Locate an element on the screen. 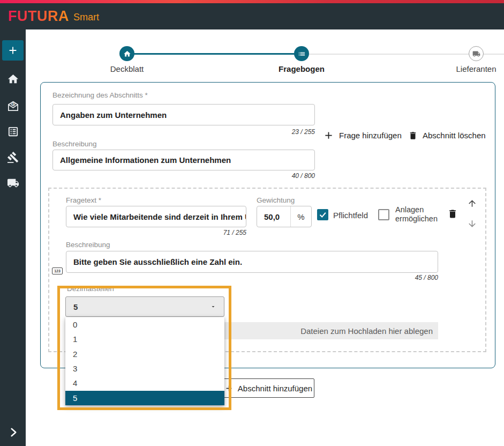  decimals-dropdown-panel: 0 1 2 3 4 5 is located at coordinates (145, 361).